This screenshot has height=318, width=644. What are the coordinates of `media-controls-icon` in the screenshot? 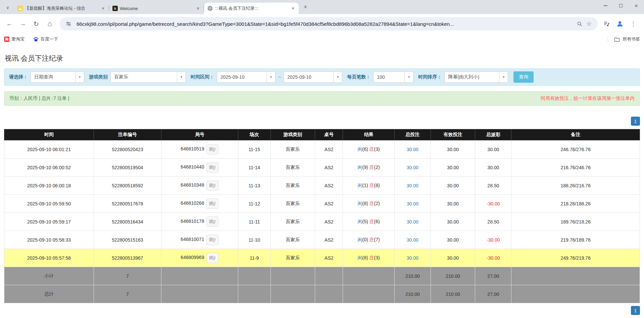 It's located at (606, 24).